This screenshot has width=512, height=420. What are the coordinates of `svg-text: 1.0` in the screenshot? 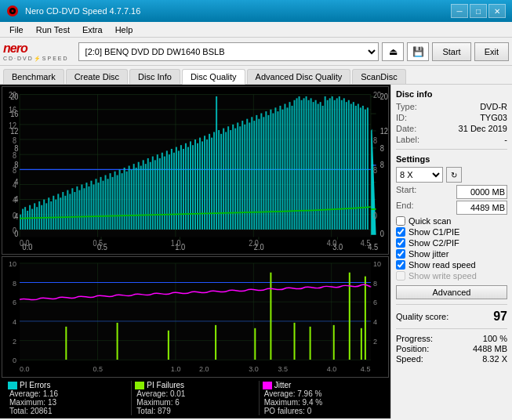 It's located at (176, 244).